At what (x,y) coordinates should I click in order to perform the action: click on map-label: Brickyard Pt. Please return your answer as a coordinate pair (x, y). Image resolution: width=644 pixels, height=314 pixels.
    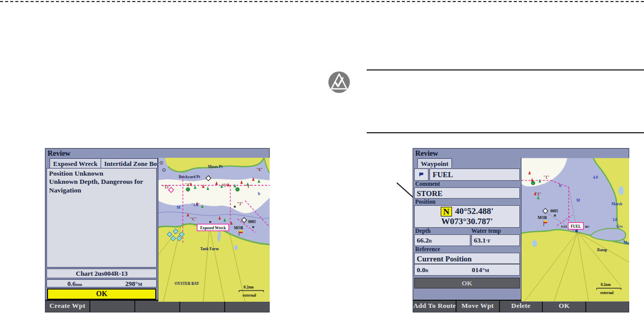
    Looking at the image, I should click on (189, 177).